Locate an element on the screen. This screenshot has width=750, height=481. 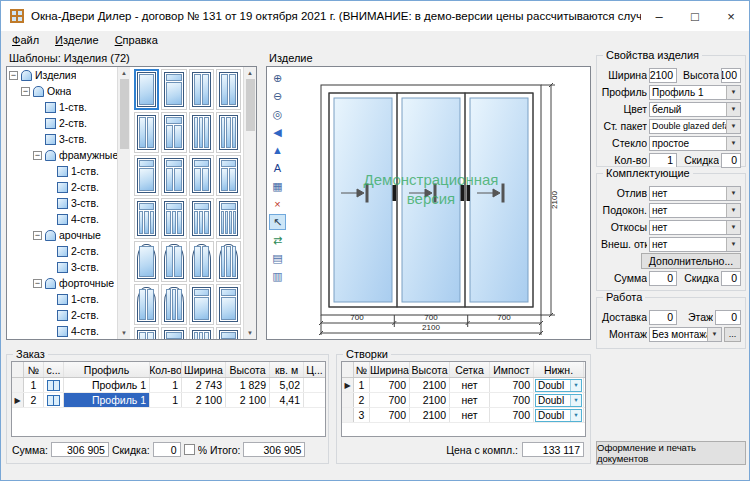
table-icon: ▤ is located at coordinates (278, 258).